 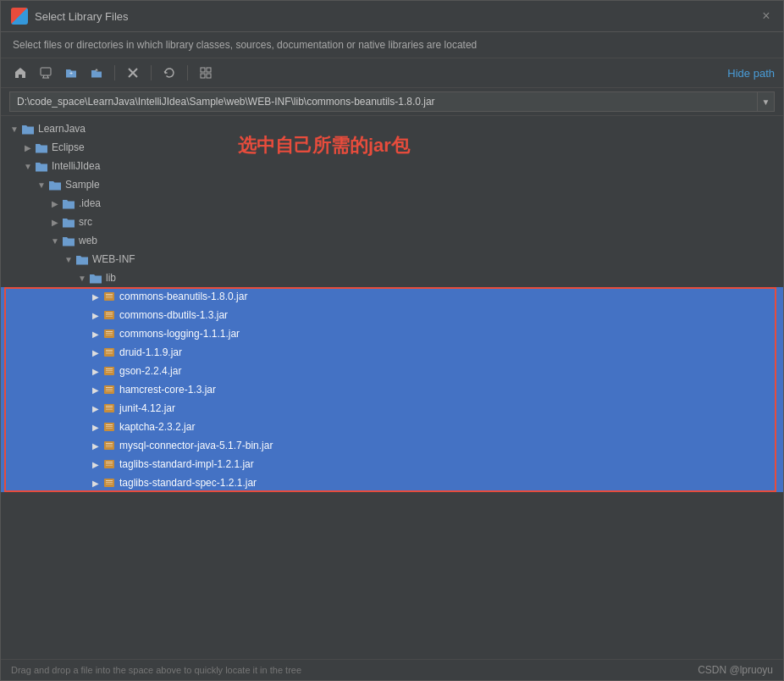 I want to click on tree-item-webinf: ▼ WEB-INF, so click(x=392, y=259).